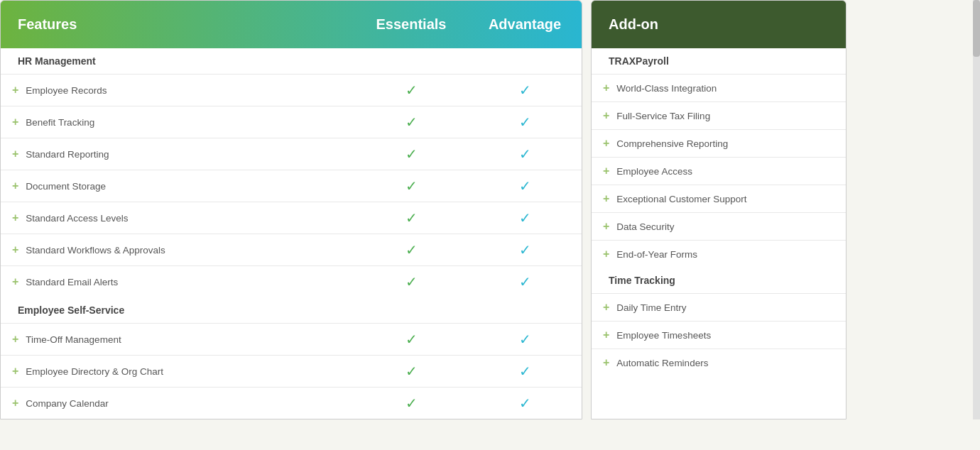 This screenshot has width=980, height=450. Describe the element at coordinates (645, 227) in the screenshot. I see `addon-item-label: Data Security` at that location.